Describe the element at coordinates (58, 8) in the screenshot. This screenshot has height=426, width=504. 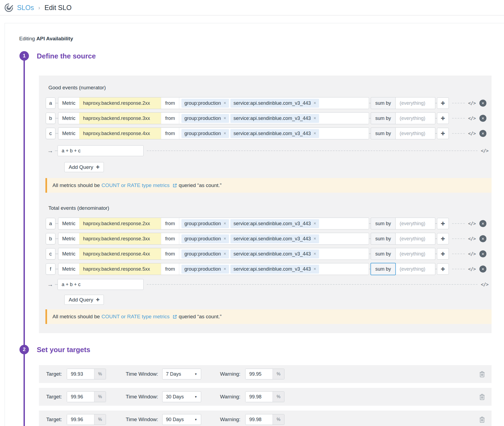
I see `page-title: Edit SLO` at that location.